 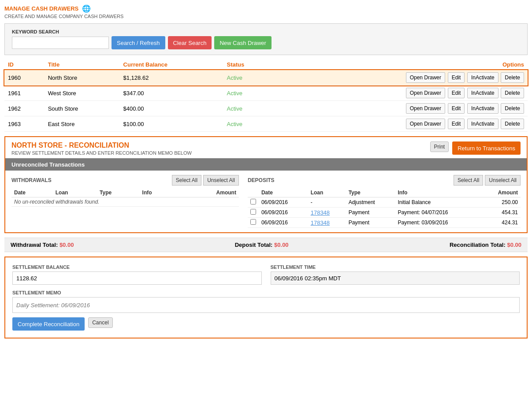 I want to click on list-item: 06/09/2016 178348 Payment Payment: 04/07…, so click(x=384, y=212).